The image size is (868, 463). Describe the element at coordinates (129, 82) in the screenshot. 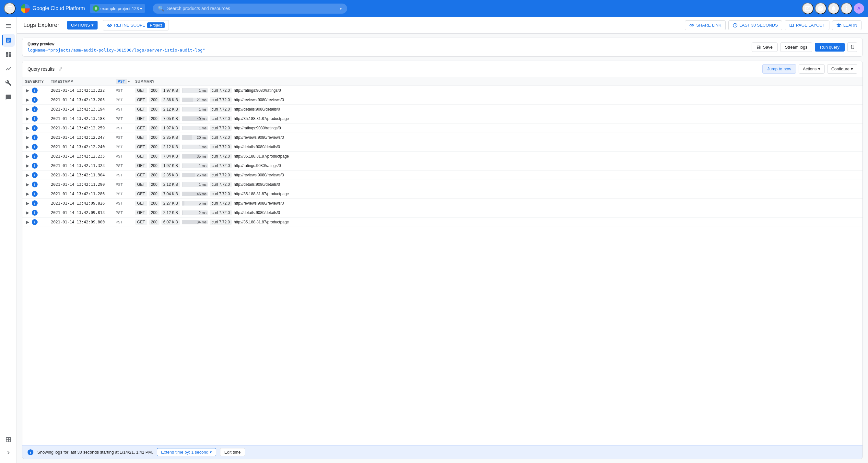

I see `tz-sort-icon: ▾` at that location.